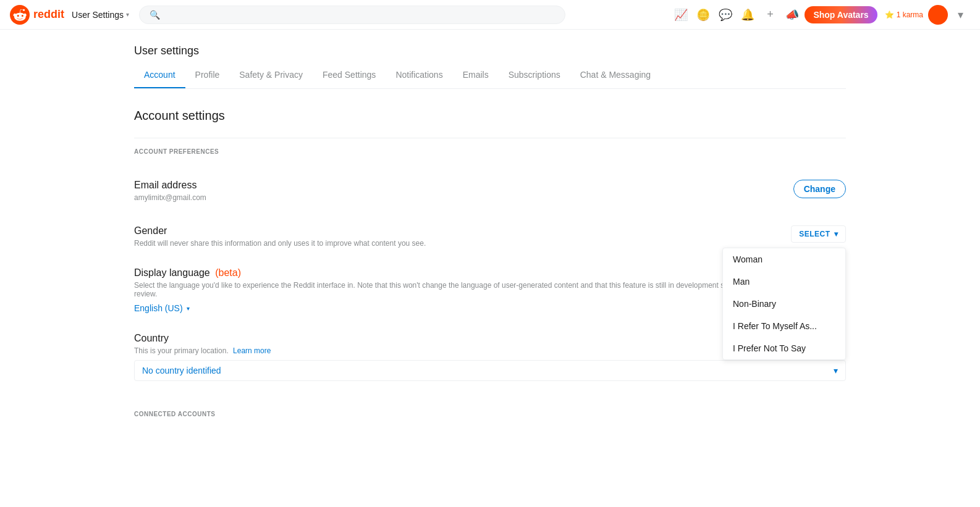 This screenshot has width=980, height=507. I want to click on language-chevron-icon: ▾, so click(188, 309).